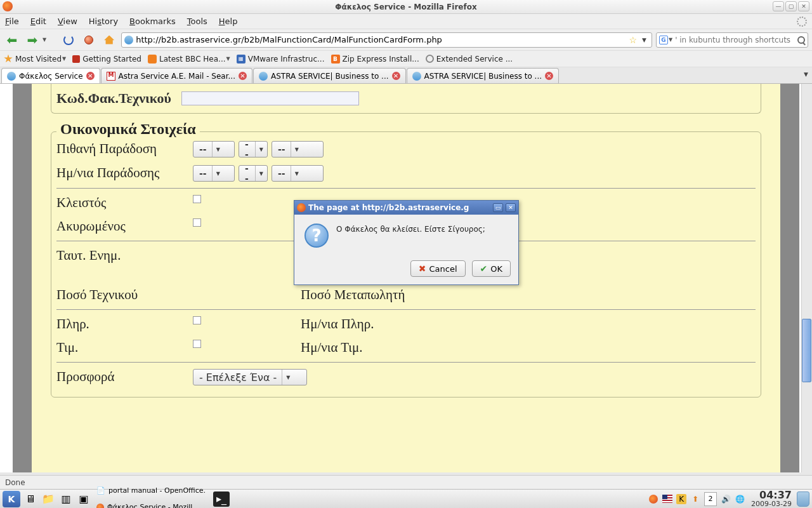 The height and width of the screenshot is (508, 812). I want to click on rss-icon, so click(152, 59).